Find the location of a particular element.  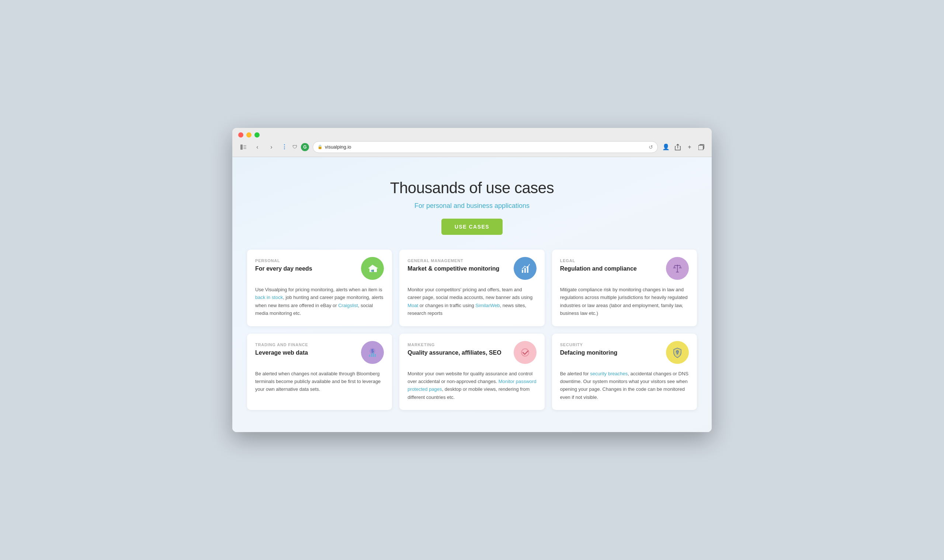

card-legal: LEGAL Regulation and compliance is located at coordinates (624, 288).